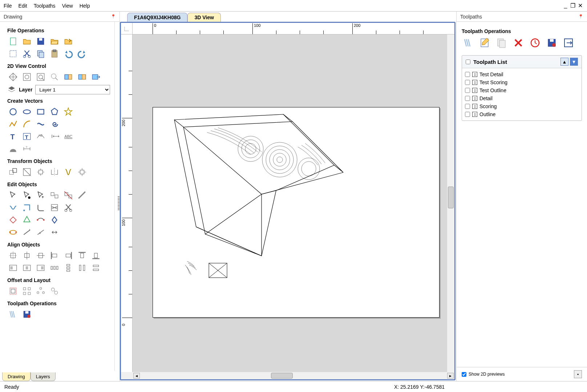 Image resolution: width=587 pixels, height=392 pixels. What do you see at coordinates (502, 43) in the screenshot?
I see `tp-copy-icon` at bounding box center [502, 43].